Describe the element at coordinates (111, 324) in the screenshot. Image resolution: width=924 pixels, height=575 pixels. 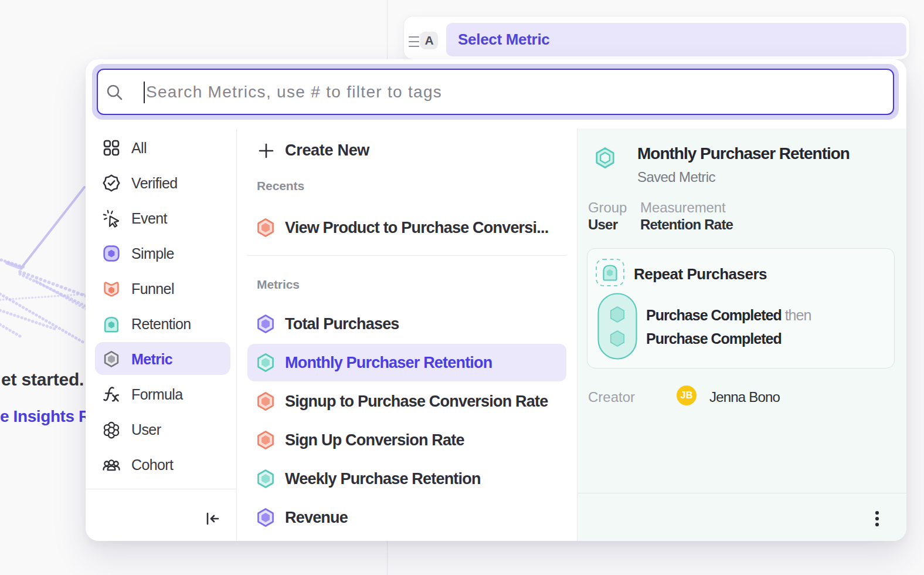
I see `retention-metric-icon` at that location.